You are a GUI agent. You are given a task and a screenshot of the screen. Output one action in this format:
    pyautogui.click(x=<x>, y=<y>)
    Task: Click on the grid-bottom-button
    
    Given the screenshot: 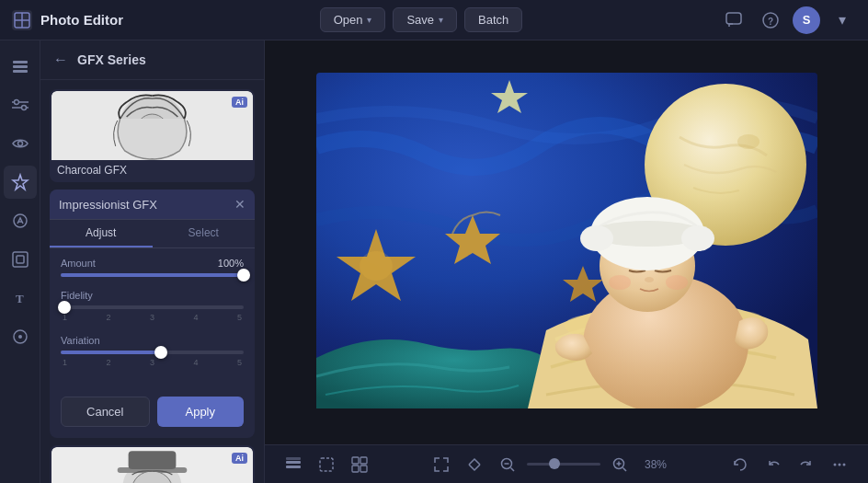 What is the action you would take?
    pyautogui.click(x=360, y=465)
    